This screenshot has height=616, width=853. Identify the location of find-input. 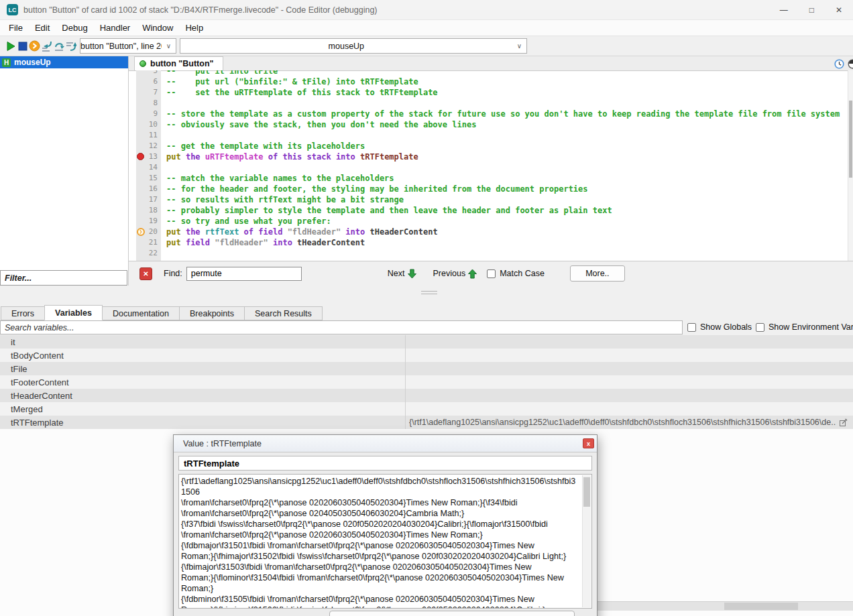
(244, 273).